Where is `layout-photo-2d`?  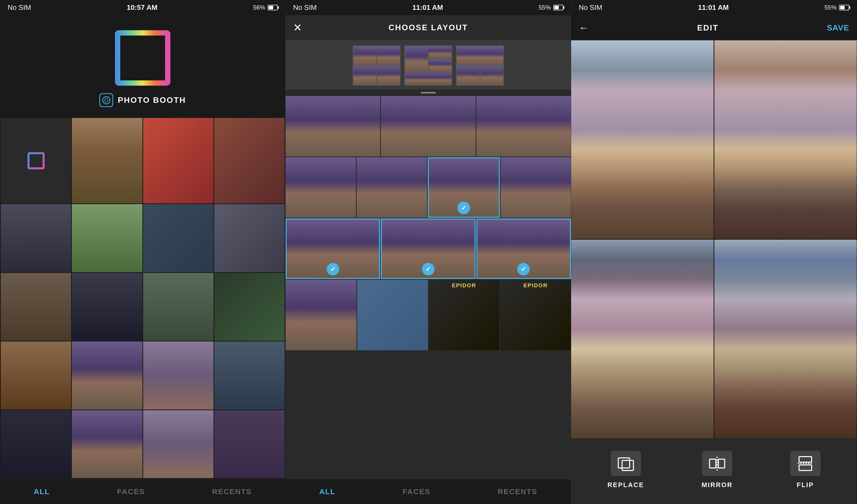 layout-photo-2d is located at coordinates (536, 187).